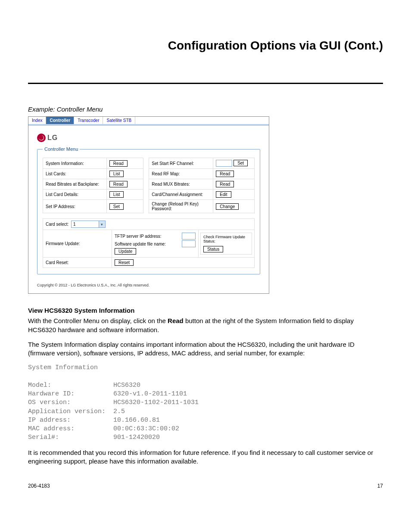 The width and height of the screenshot is (411, 532). I want to click on start-rf-channel-input, so click(224, 163).